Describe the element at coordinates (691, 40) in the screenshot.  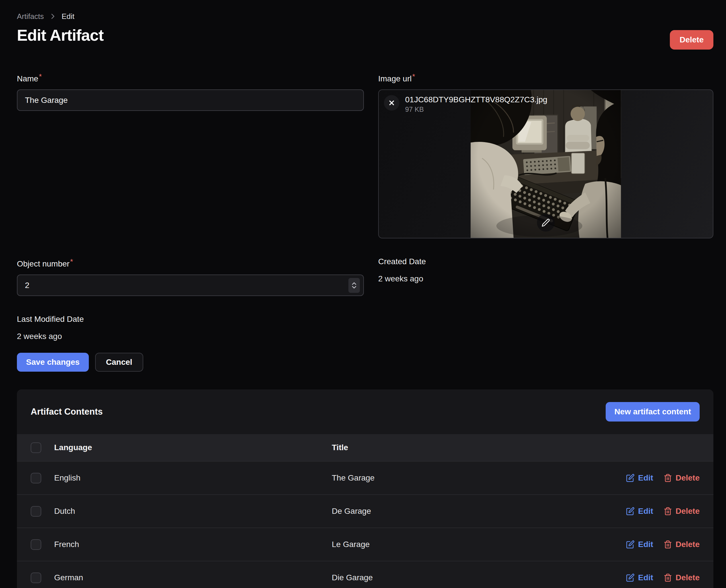
I see `delete-artifact-button: Delete` at that location.